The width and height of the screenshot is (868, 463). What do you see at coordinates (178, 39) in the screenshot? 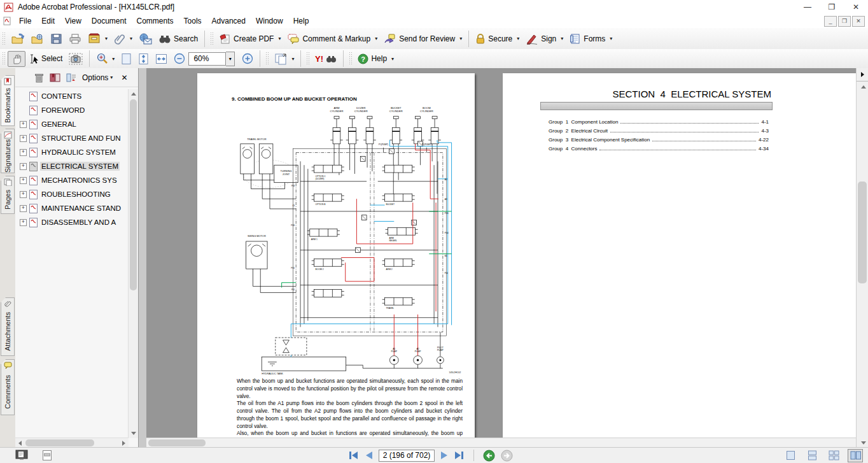
I see `search-button: Search` at bounding box center [178, 39].